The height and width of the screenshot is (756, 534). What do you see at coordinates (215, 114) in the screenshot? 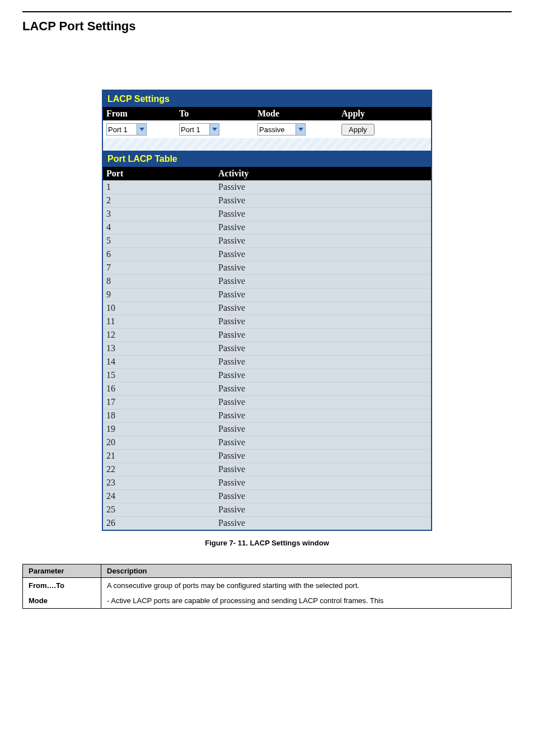
I see `header-to: To` at bounding box center [215, 114].